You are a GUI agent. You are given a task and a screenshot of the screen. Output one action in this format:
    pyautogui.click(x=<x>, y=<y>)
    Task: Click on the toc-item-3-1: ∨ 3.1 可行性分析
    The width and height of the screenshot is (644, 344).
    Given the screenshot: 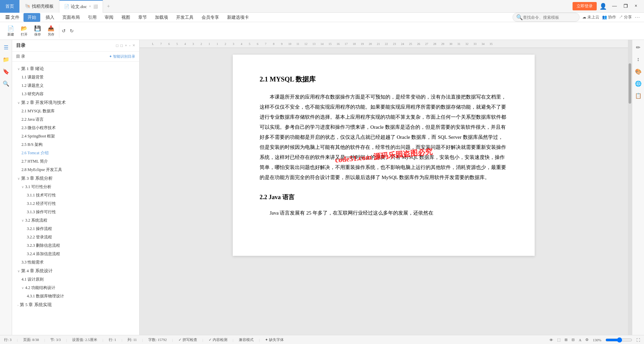 What is the action you would take?
    pyautogui.click(x=76, y=187)
    